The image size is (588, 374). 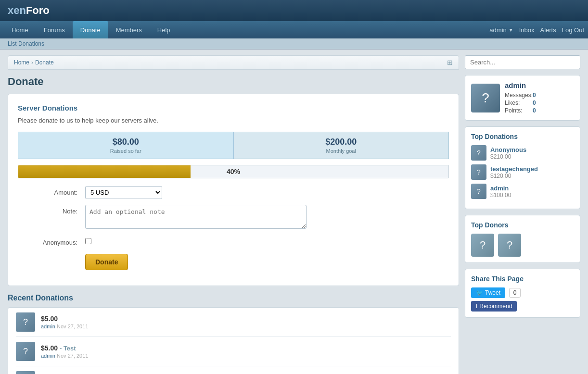 I want to click on donor-amount: $120.00, so click(x=514, y=176).